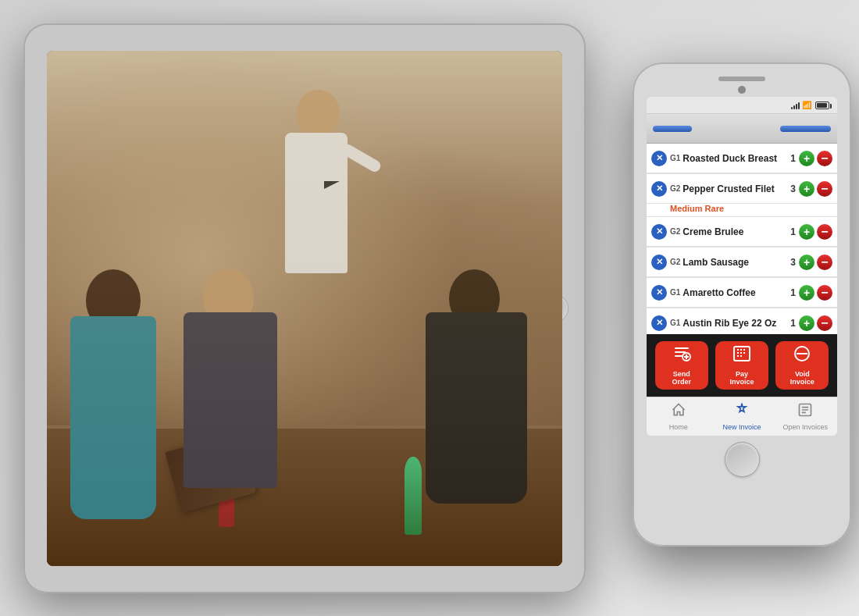 Image resolution: width=859 pixels, height=616 pixels. Describe the element at coordinates (742, 365) in the screenshot. I see `phone-actions: SendOrder PayInvoice VoidInvoice` at that location.